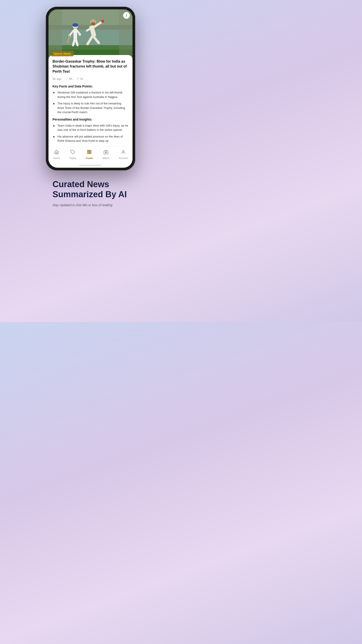  What do you see at coordinates (90, 133) in the screenshot?
I see `bullet-list-2: ✦ Team India is dealt a major blow with …` at bounding box center [90, 133].